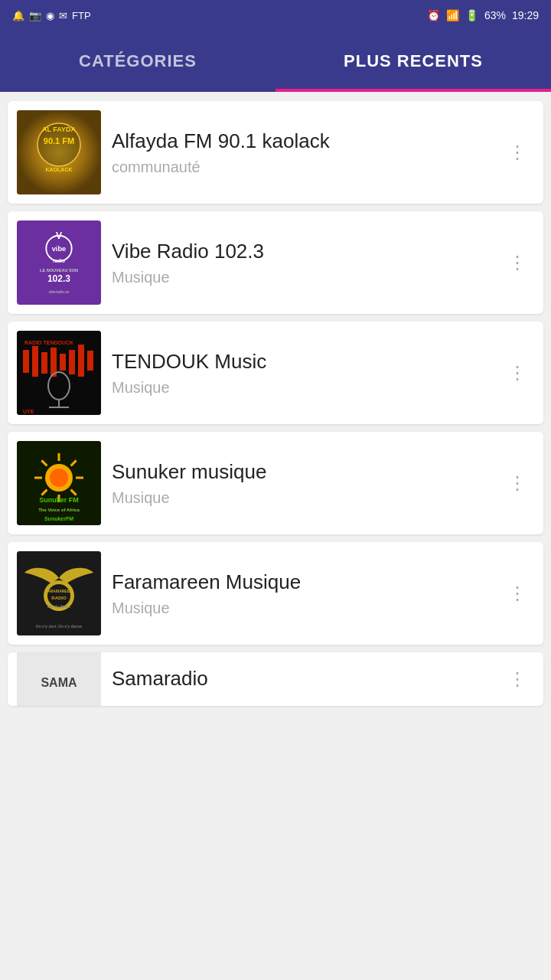  What do you see at coordinates (35, 15) in the screenshot?
I see `camera-icon: 📷` at bounding box center [35, 15].